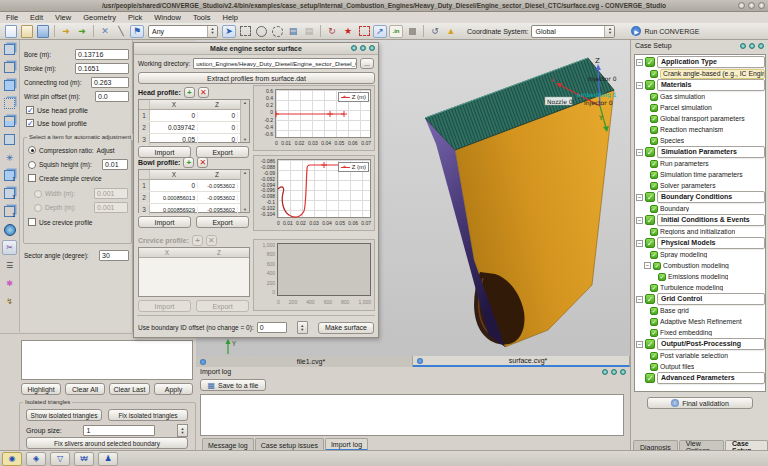 The height and width of the screenshot is (466, 768). I want to click on shaded-cube-icon, so click(10, 86).